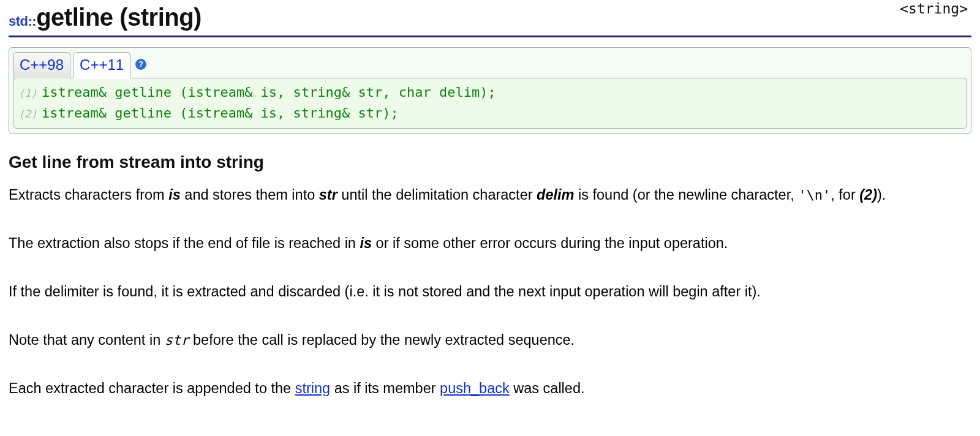 This screenshot has width=980, height=436. What do you see at coordinates (475, 388) in the screenshot?
I see `link-push-back: push_back` at bounding box center [475, 388].